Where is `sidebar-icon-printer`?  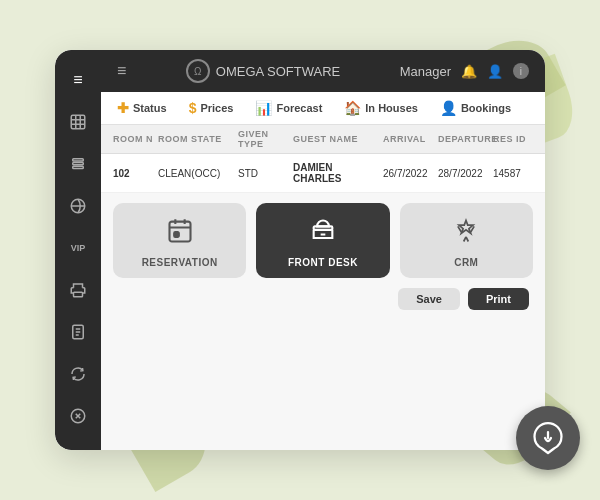
sidebar-icon-printer is located at coordinates (78, 290).